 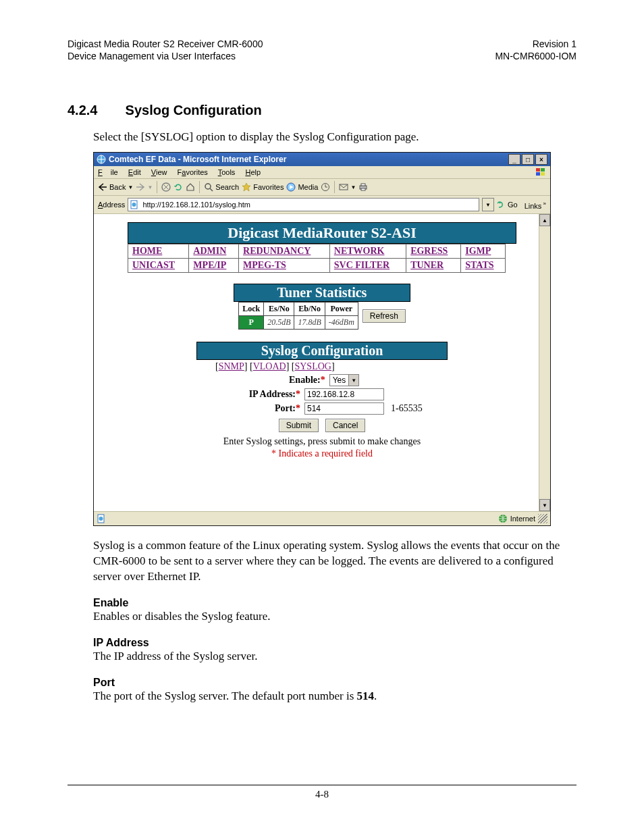 What do you see at coordinates (304, 205) in the screenshot?
I see `address-input-wrap` at bounding box center [304, 205].